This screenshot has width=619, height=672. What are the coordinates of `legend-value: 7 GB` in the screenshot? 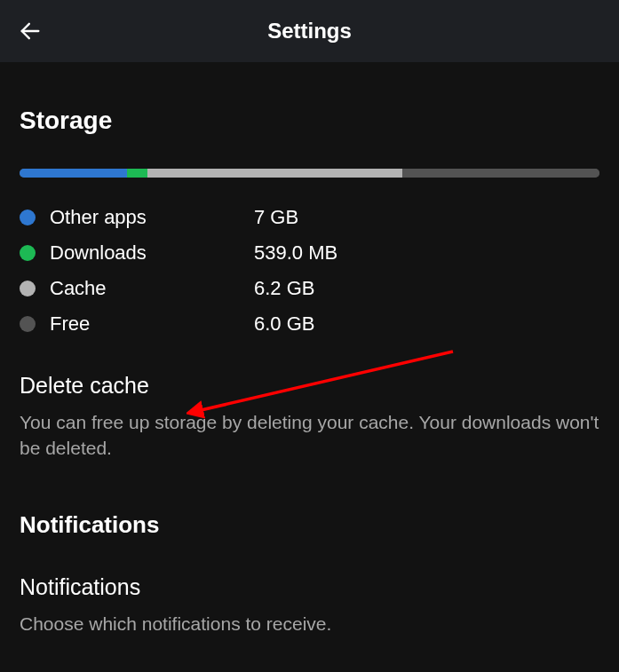 It's located at (276, 217).